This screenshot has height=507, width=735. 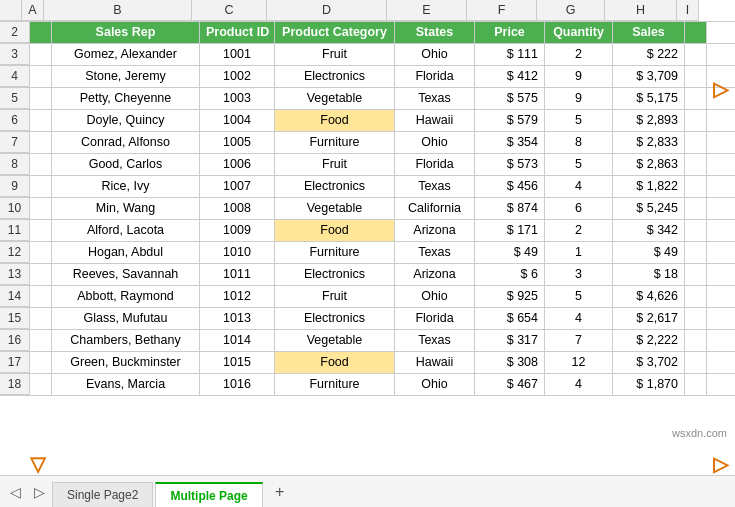 I want to click on col-header-b: B, so click(x=118, y=10).